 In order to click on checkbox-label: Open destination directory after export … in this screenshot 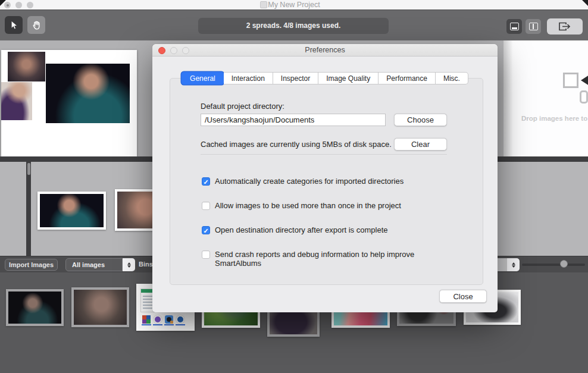, I will do `click(301, 230)`.